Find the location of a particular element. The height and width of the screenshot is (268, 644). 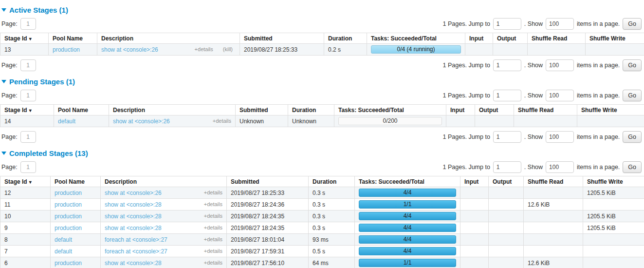

section-title: Pending Stages (1) is located at coordinates (42, 82).